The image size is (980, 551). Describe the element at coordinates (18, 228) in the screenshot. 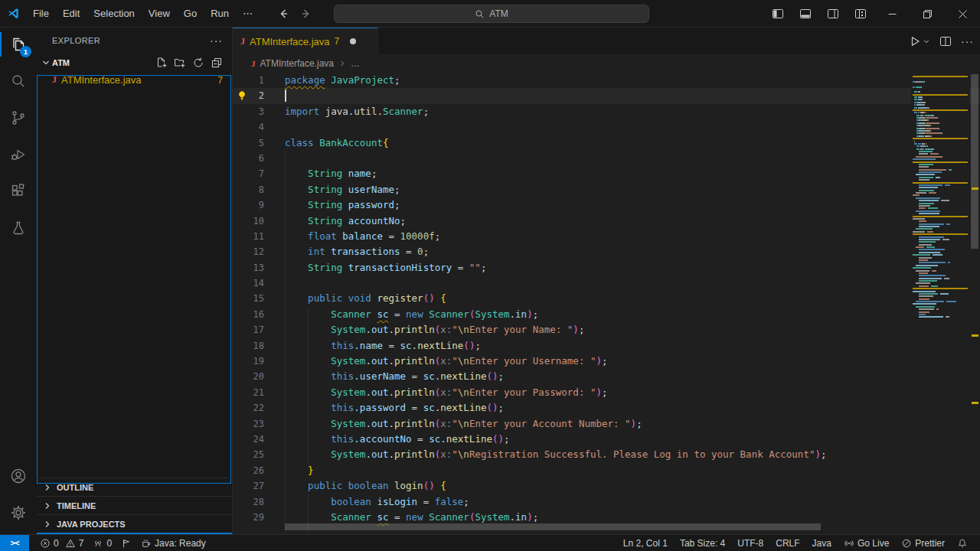

I see `testing-icon` at that location.